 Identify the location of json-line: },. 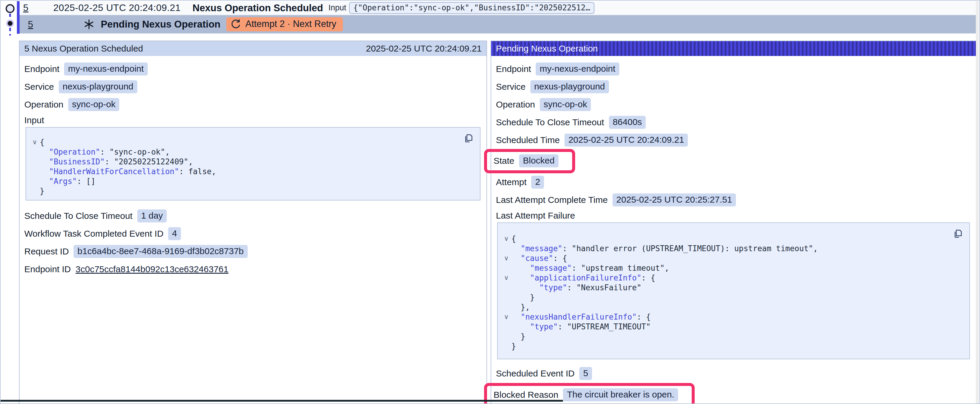
(732, 307).